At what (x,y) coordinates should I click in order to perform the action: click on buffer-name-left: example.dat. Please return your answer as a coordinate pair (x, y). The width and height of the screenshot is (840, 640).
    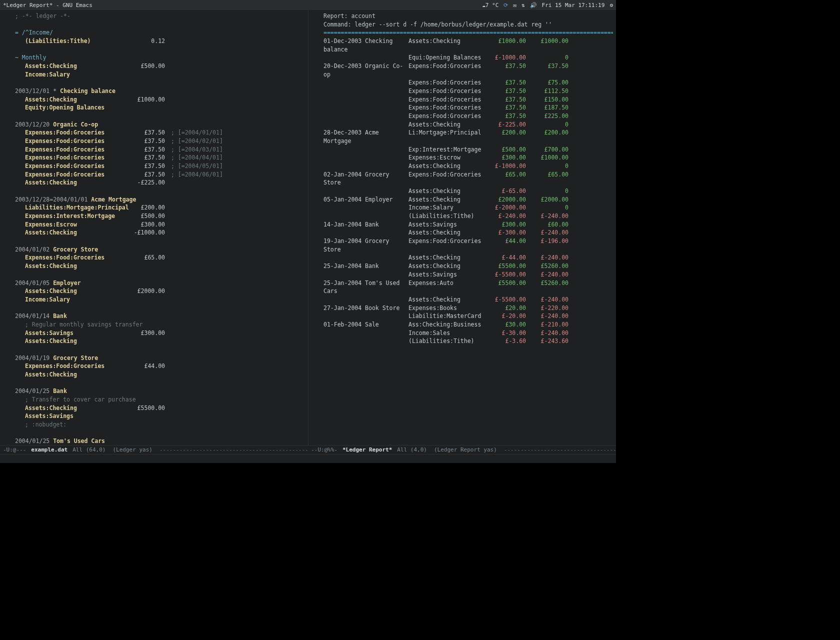
    Looking at the image, I should click on (49, 450).